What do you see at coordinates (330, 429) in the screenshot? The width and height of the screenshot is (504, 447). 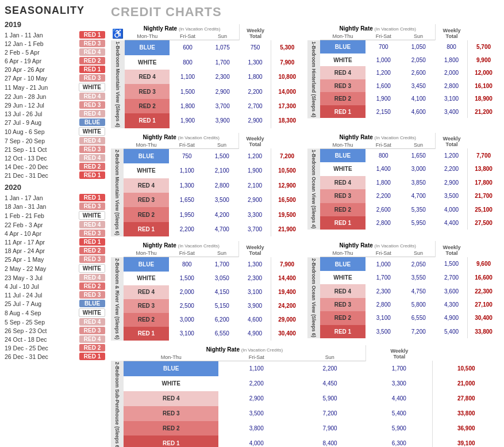 I see `rate-cell: 7,900` at bounding box center [330, 429].